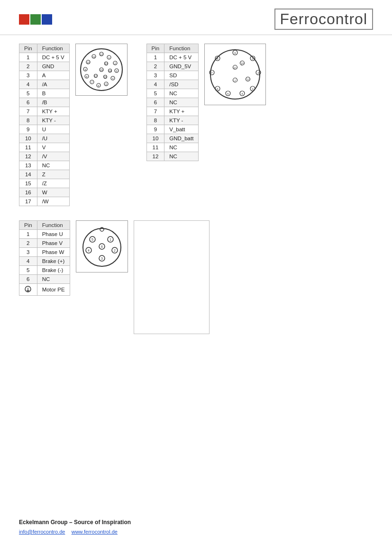 The width and height of the screenshot is (392, 554). I want to click on pin-function: A, so click(53, 76).